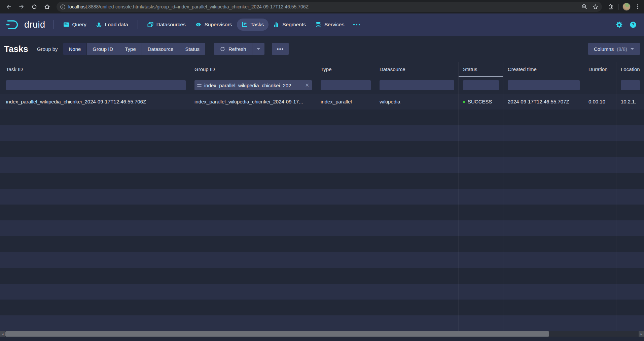 Image resolution: width=644 pixels, height=341 pixels. I want to click on group-id-filter-chip: index_parallel_wikipedia_chicnkei_202 ✕, so click(253, 85).